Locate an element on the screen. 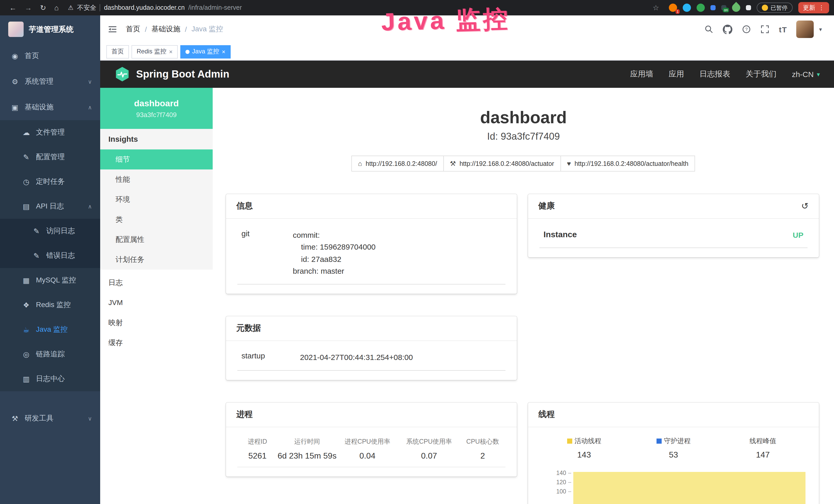  chevron-down-icon: ∨ is located at coordinates (90, 82).